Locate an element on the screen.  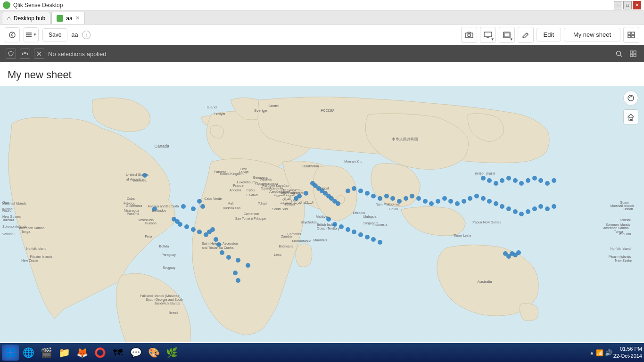
tab-aa: aa ✕ is located at coordinates (68, 18).